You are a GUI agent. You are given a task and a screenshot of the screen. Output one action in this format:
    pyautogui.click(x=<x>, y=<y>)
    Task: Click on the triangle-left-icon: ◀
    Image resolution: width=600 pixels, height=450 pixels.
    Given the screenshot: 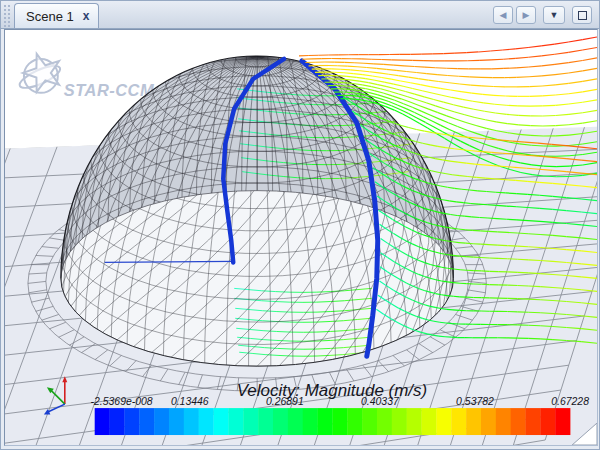 What is the action you would take?
    pyautogui.click(x=504, y=15)
    